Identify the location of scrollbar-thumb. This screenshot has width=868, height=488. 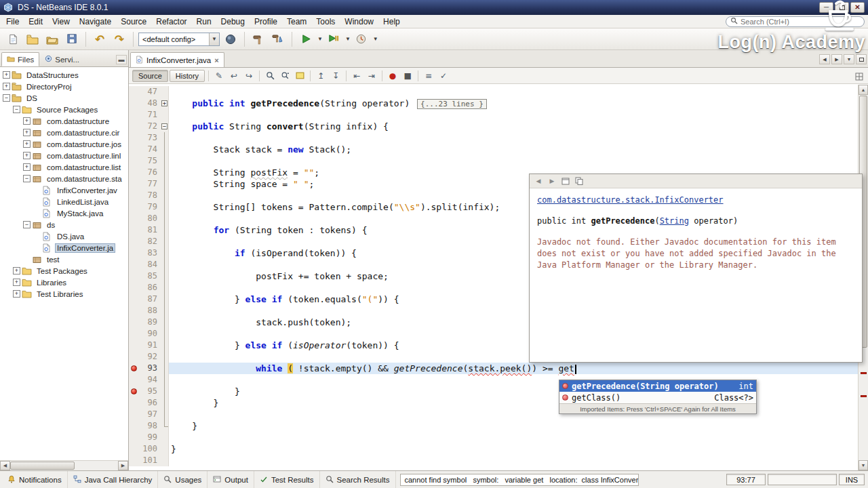
(42, 466).